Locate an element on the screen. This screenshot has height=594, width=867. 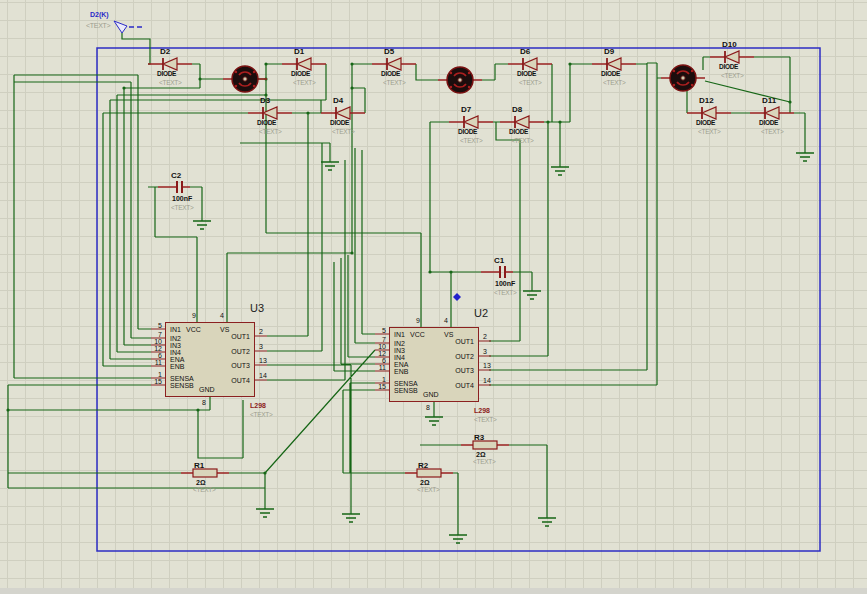
ic-part-label: L298 is located at coordinates (482, 410).